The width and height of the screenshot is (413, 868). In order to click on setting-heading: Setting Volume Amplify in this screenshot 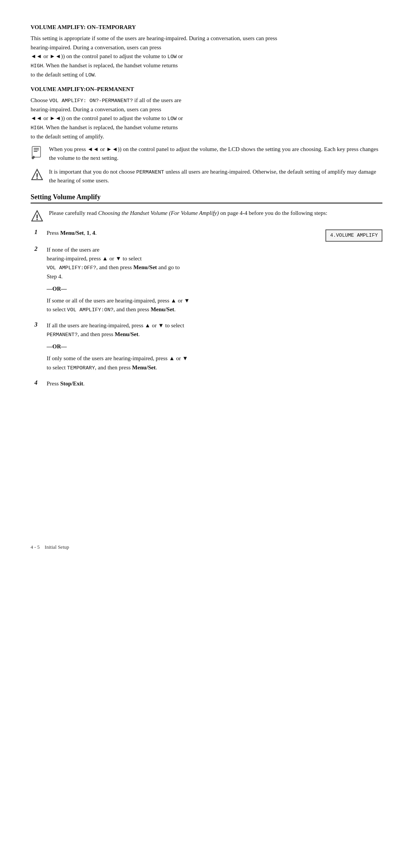, I will do `click(206, 198)`.